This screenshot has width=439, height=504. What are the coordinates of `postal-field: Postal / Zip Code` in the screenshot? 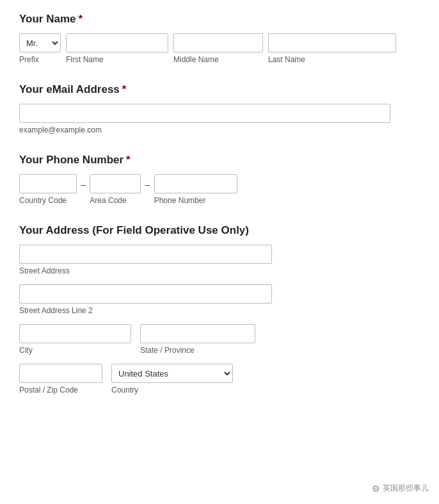 It's located at (61, 379).